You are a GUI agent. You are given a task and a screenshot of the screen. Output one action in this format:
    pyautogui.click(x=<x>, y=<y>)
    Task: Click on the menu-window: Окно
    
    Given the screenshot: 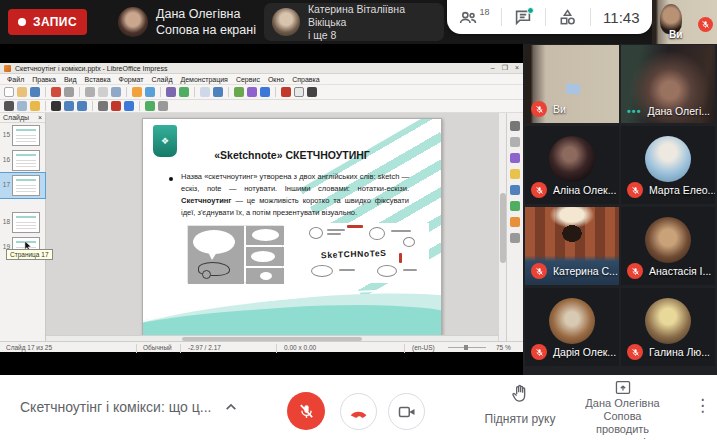 What is the action you would take?
    pyautogui.click(x=276, y=80)
    